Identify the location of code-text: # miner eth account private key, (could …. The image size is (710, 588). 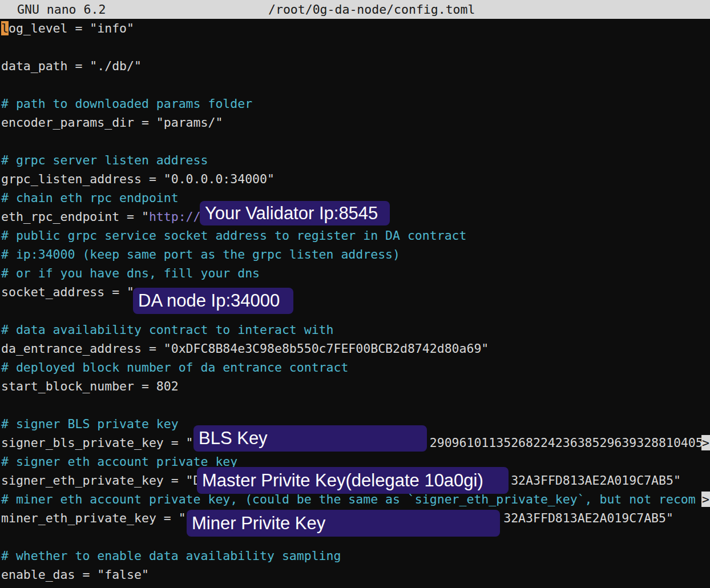
(348, 499).